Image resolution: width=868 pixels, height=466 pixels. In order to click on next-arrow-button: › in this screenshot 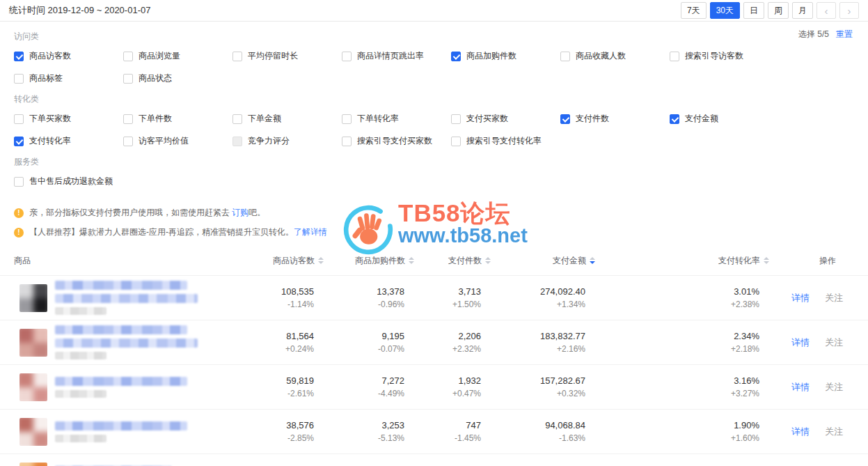, I will do `click(849, 10)`.